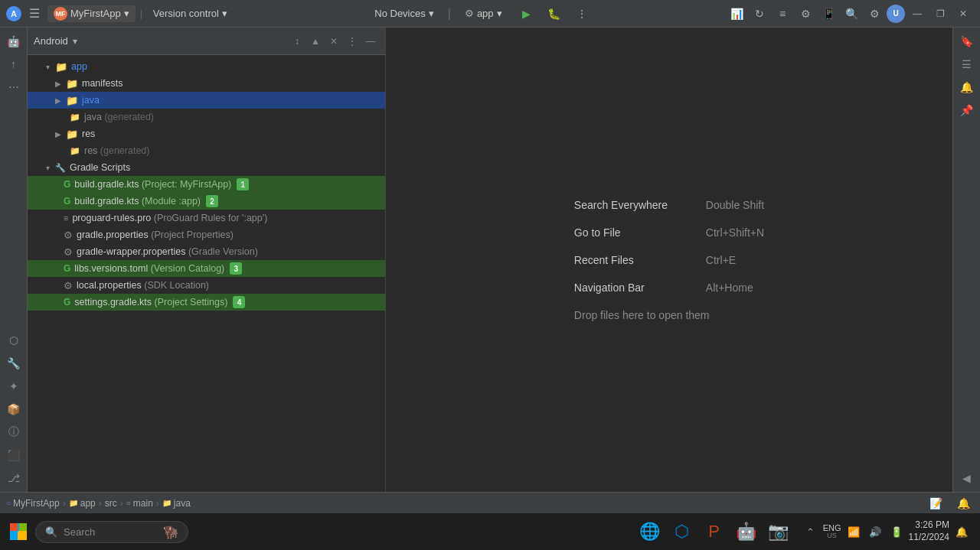  What do you see at coordinates (207, 302) in the screenshot?
I see `tree-item-settings-gradle: G settings.gradle.kts (Project Settings)…` at bounding box center [207, 302].